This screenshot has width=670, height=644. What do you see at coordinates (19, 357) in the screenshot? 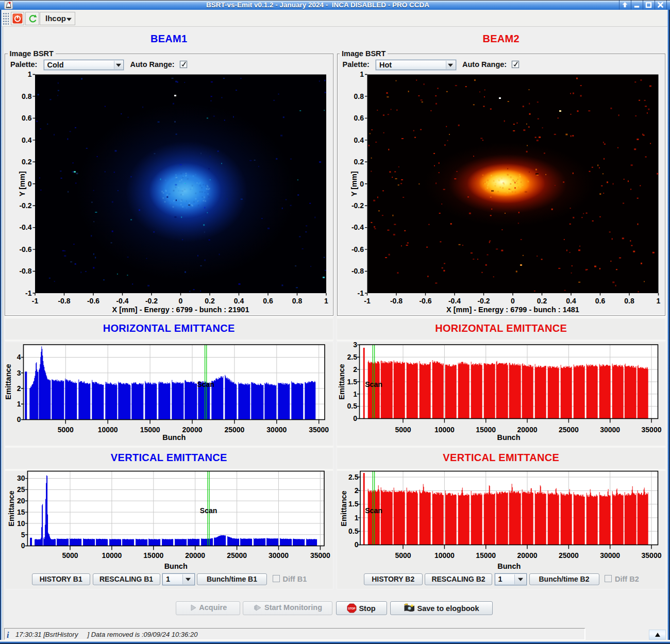
I see `svg-text: 4` at bounding box center [19, 357].